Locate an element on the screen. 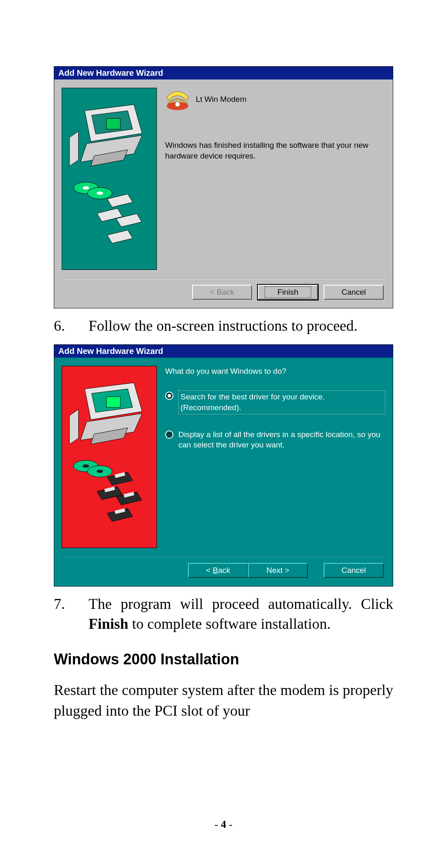 This screenshot has height=868, width=447. device-row: Lt Win Modem is located at coordinates (275, 99).